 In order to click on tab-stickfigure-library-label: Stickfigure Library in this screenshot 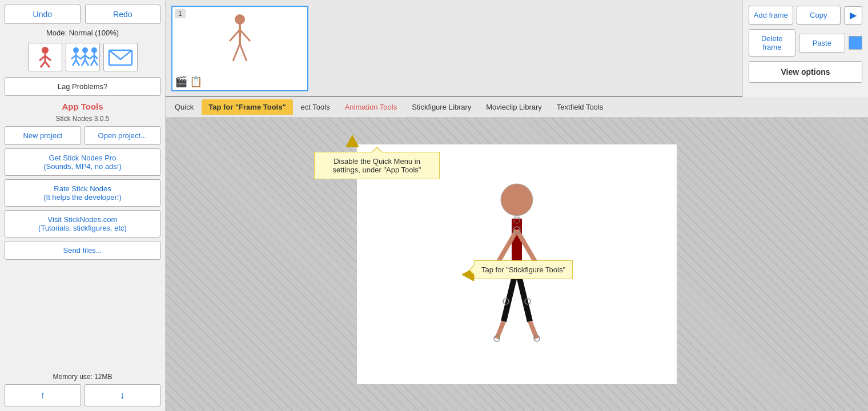, I will do `click(441, 107)`.